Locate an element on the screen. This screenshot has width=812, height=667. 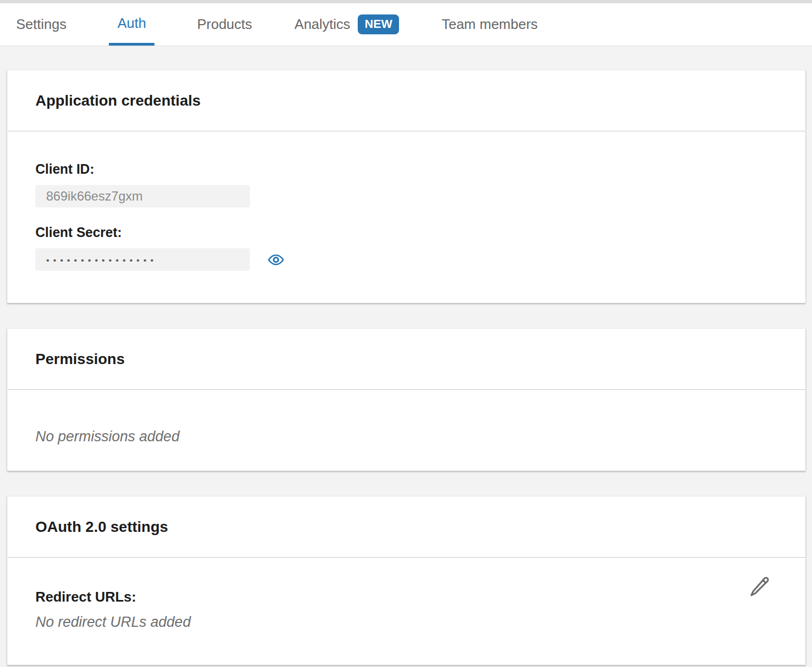
tab-products: Products is located at coordinates (224, 25).